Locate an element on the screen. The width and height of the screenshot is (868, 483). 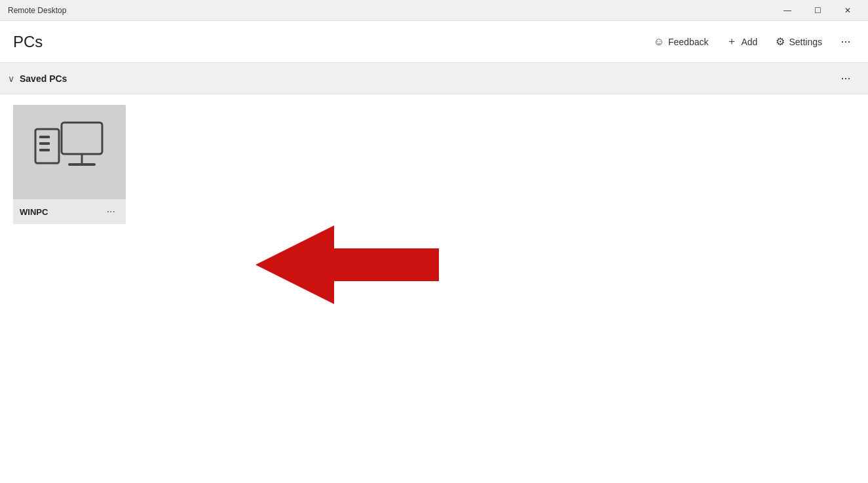
feedback-icon: ☺ is located at coordinates (659, 42).